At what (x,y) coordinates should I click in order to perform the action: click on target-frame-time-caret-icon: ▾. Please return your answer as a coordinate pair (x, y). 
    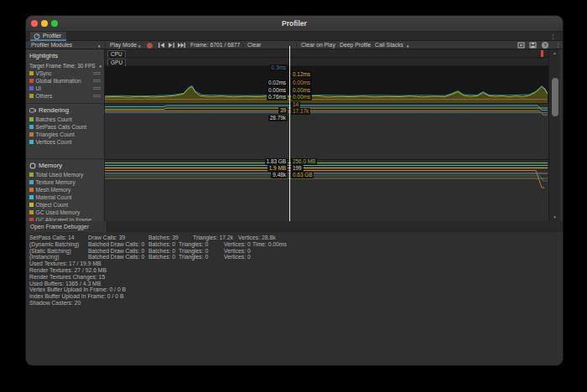
    Looking at the image, I should click on (101, 66).